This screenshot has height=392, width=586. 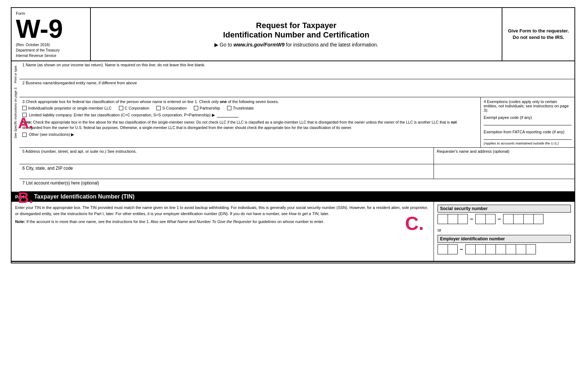 I want to click on form-url: www.irs.gov/FormW9, so click(x=259, y=45).